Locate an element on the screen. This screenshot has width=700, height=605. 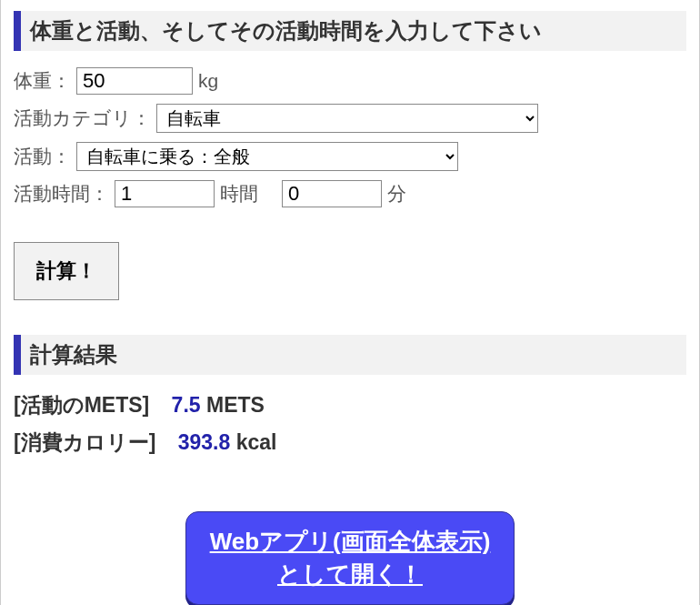
results-block: [活動のMETS] 7.5 METS [消費カロリー] 393.8 kcal is located at coordinates (350, 424).